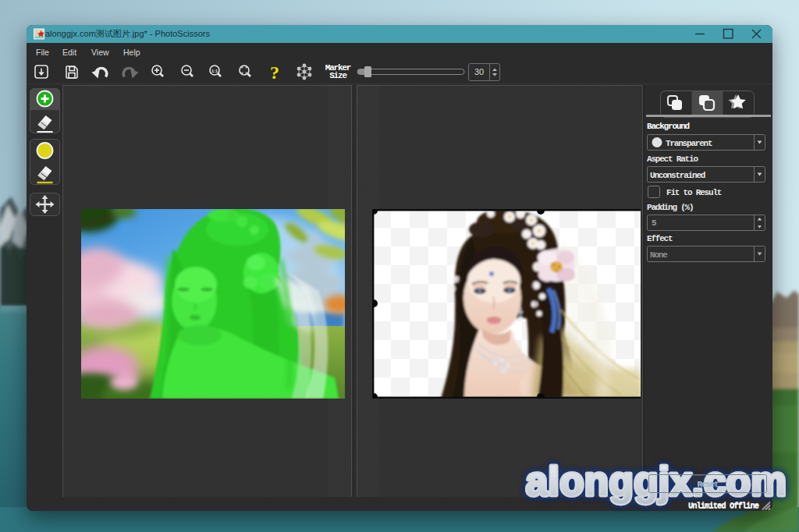  What do you see at coordinates (673, 159) in the screenshot?
I see `svg-text: Aspect Ratio` at bounding box center [673, 159].